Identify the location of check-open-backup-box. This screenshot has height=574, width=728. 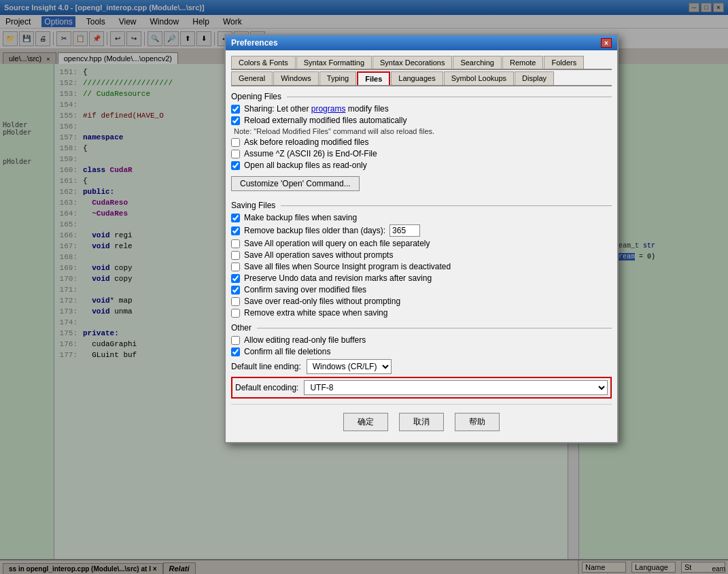
(235, 166).